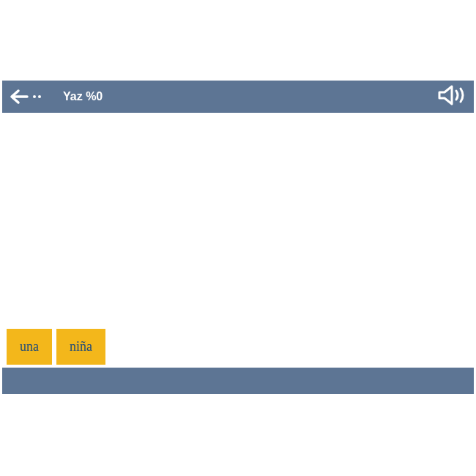 The width and height of the screenshot is (476, 476). I want to click on page-title: Yaz %0, so click(83, 97).